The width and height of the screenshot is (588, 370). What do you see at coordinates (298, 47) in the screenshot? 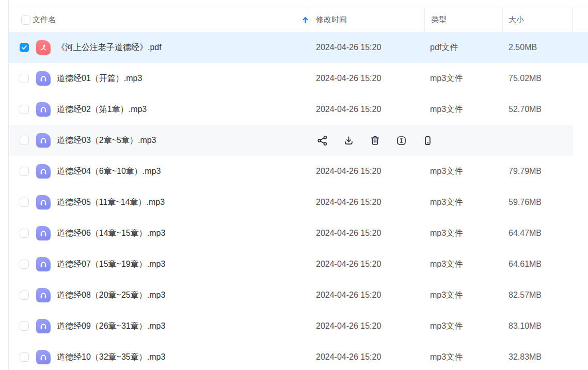
I see `table-row: 《河上公注老子道德经》.pdf 2024-04-26 15:20 pdf文件 2…` at bounding box center [298, 47].